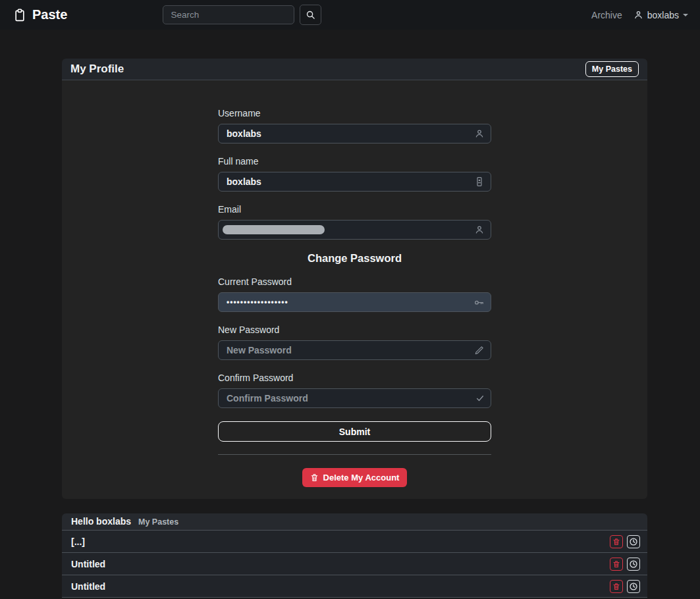 The height and width of the screenshot is (599, 700). What do you see at coordinates (78, 542) in the screenshot?
I see `paste-title-link: [...]` at bounding box center [78, 542].